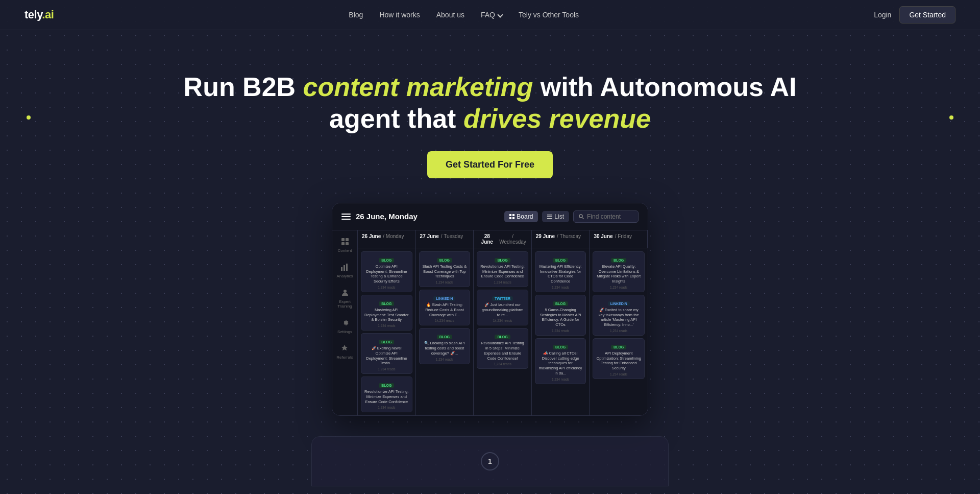 The height and width of the screenshot is (494, 980). What do you see at coordinates (463, 15) in the screenshot?
I see `nav-links: Blog How it works About us FAQ Tely vs O…` at bounding box center [463, 15].